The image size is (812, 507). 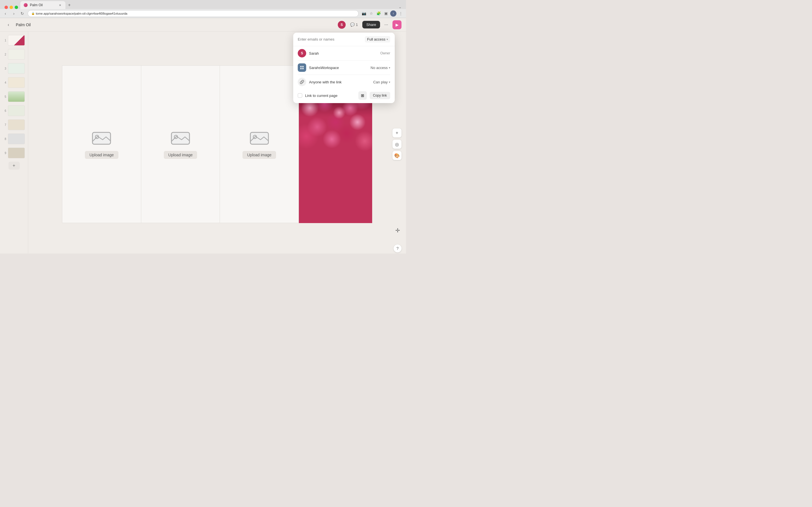 I want to click on new-tab-button: +, so click(x=69, y=5).